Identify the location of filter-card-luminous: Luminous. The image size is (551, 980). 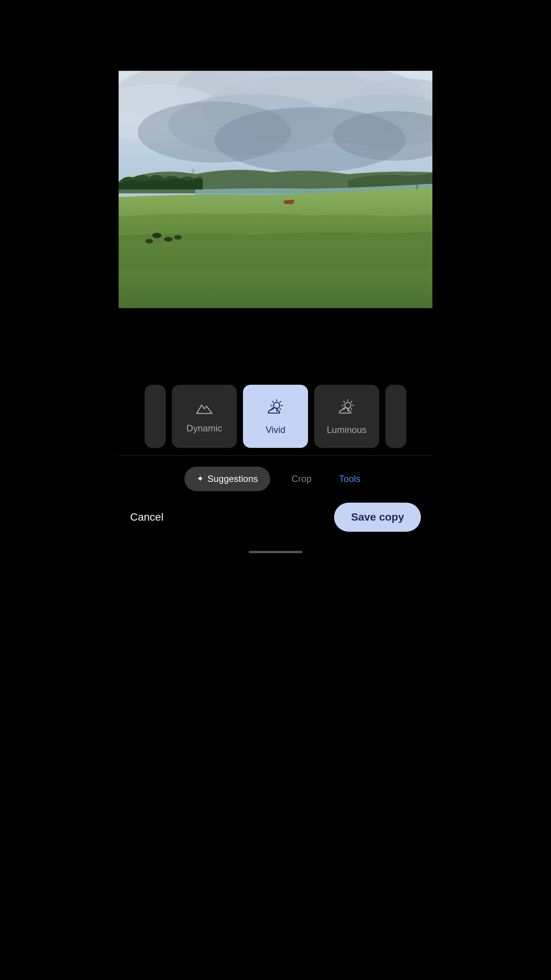
(347, 416).